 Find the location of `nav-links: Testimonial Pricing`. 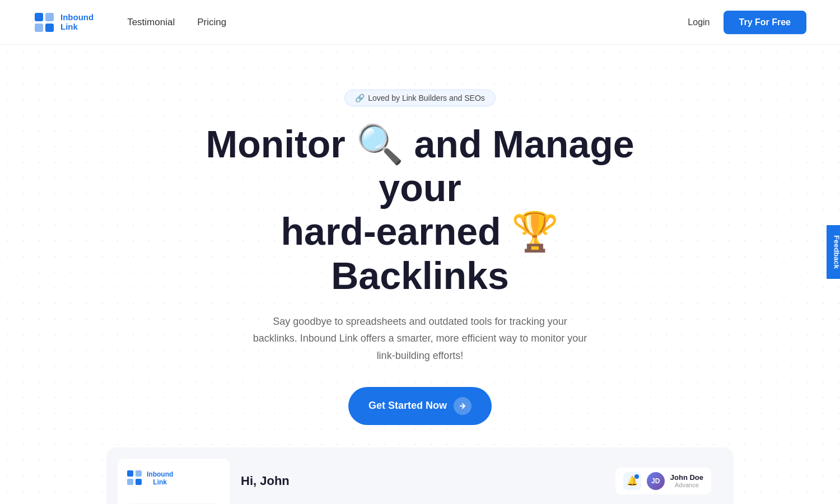

nav-links: Testimonial Pricing is located at coordinates (177, 22).